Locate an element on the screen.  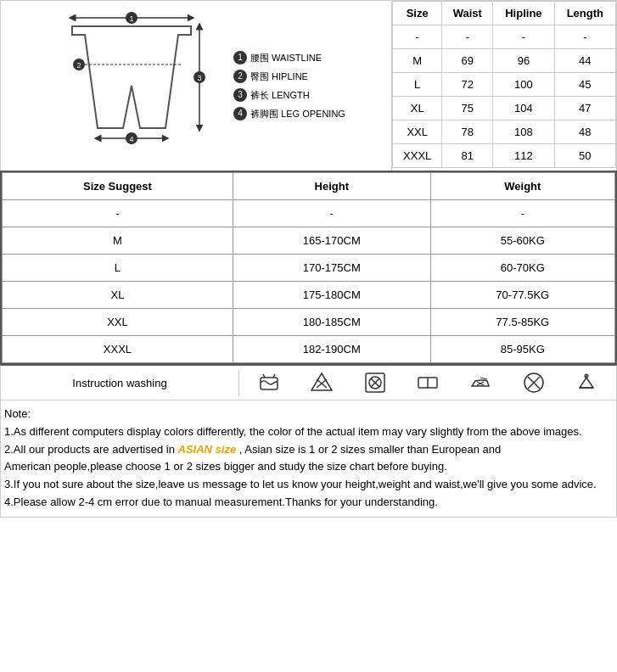
no-tumble-dry-icon is located at coordinates (375, 383).